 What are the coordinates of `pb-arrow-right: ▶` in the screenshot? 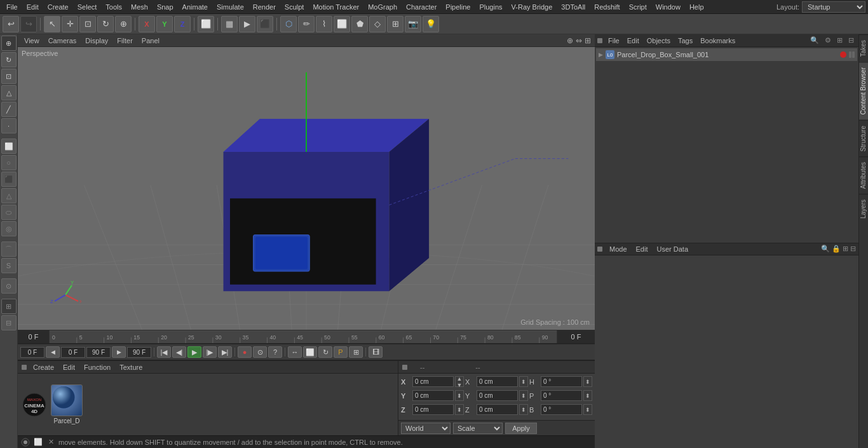 It's located at (119, 352).